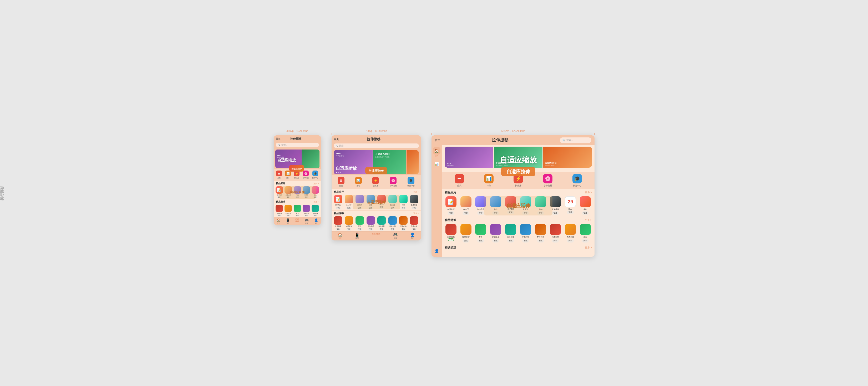 The height and width of the screenshot is (386, 868). What do you see at coordinates (518, 247) in the screenshot?
I see `desktop-featured-games-header: 精选游戏 更多 >` at bounding box center [518, 247].